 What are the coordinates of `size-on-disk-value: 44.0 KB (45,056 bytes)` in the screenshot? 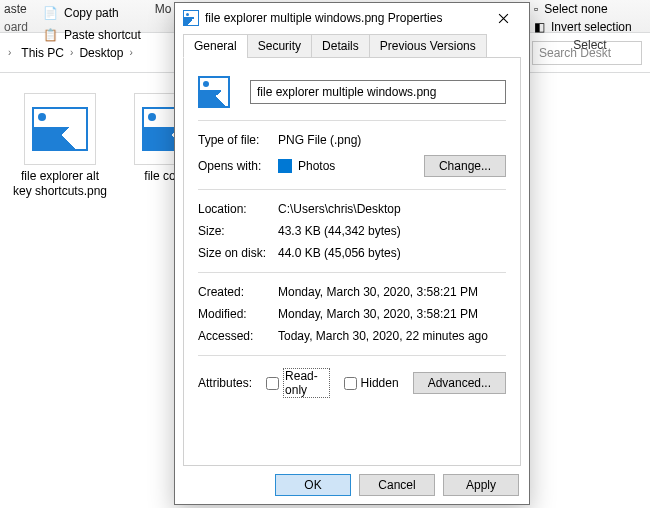 It's located at (340, 253).